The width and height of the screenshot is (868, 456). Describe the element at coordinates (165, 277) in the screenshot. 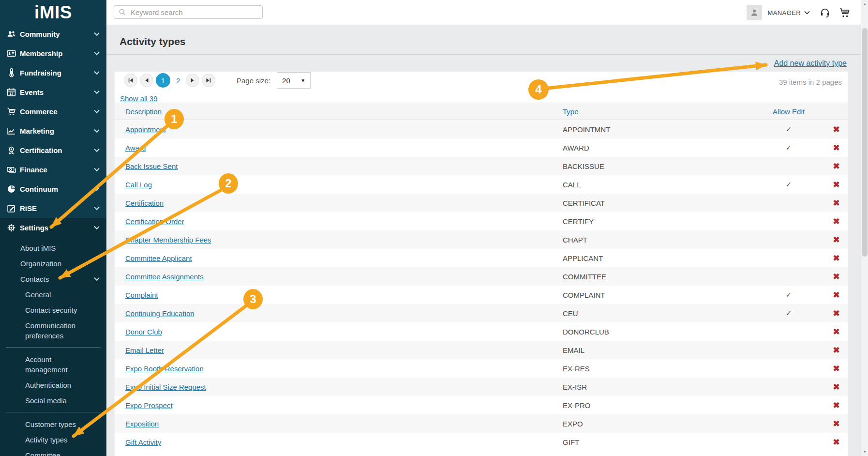

I see `activity-description-link: Committee Assignments` at that location.